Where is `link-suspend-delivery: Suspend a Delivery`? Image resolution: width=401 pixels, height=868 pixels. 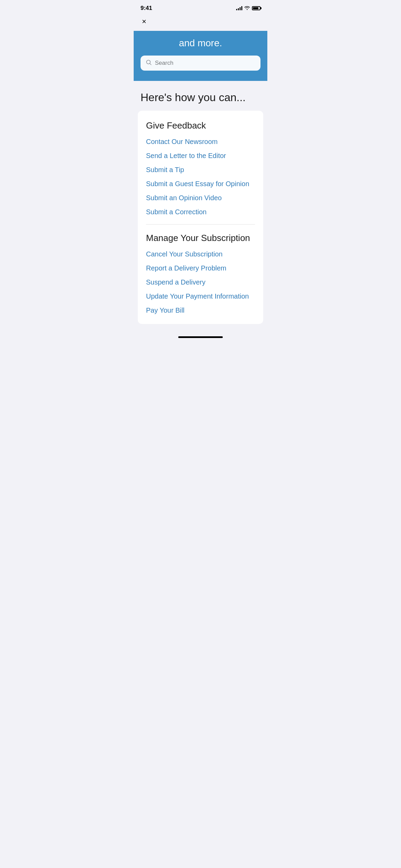
link-suspend-delivery: Suspend a Delivery is located at coordinates (200, 282).